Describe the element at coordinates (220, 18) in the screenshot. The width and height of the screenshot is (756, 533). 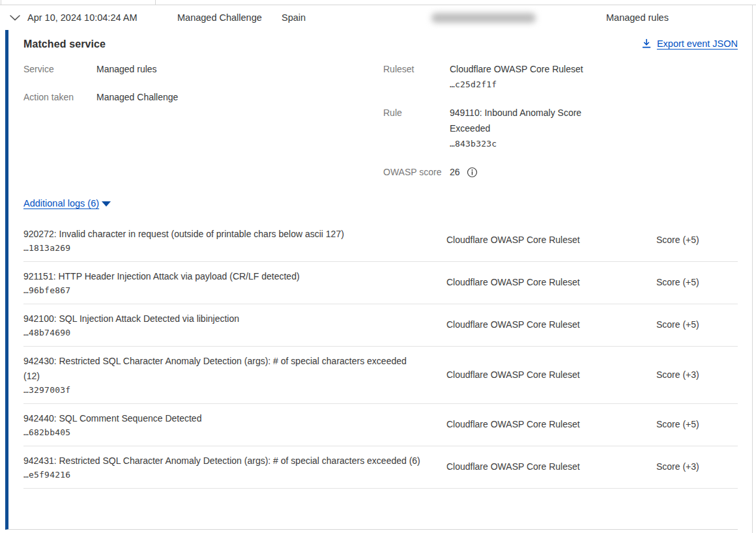
I see `event-action: Managed Challenge` at that location.